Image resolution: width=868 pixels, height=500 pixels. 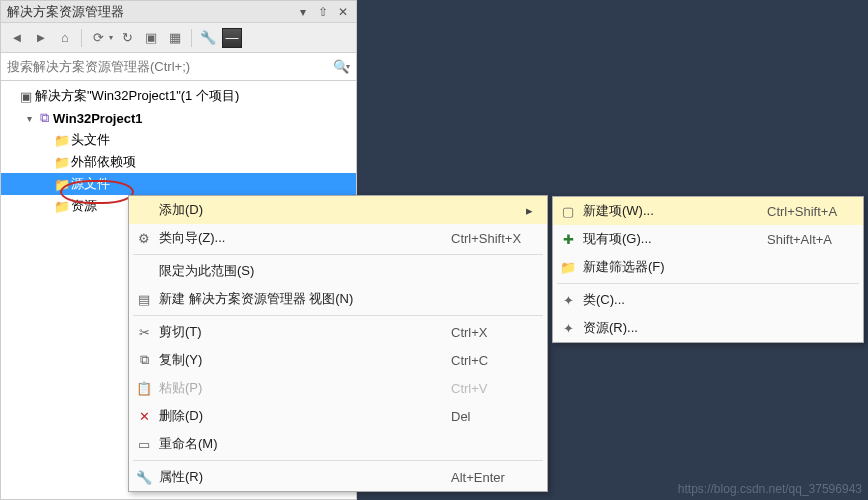 What do you see at coordinates (178, 118) in the screenshot?
I see `project-node: ▾ ⧉ Win32Project1` at bounding box center [178, 118].